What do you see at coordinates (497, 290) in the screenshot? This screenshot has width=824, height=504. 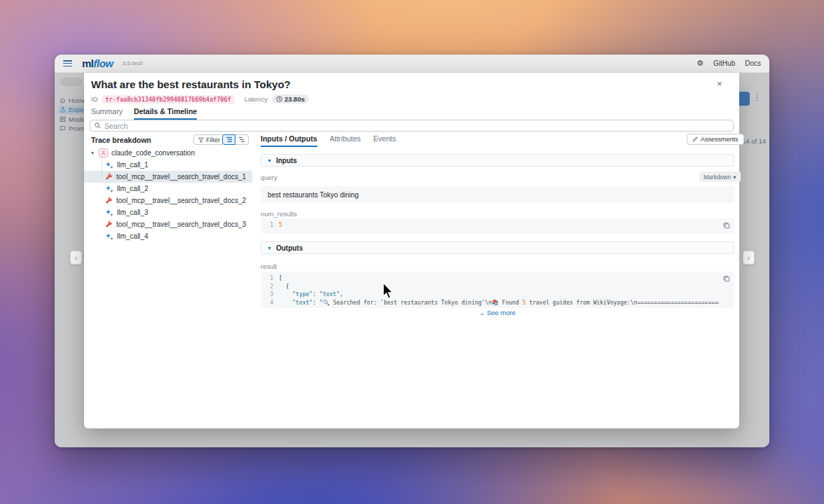 I see `result-code-block: 1[2 {3 "type": "text",4 "text": "🔍 Searc…` at bounding box center [497, 290].